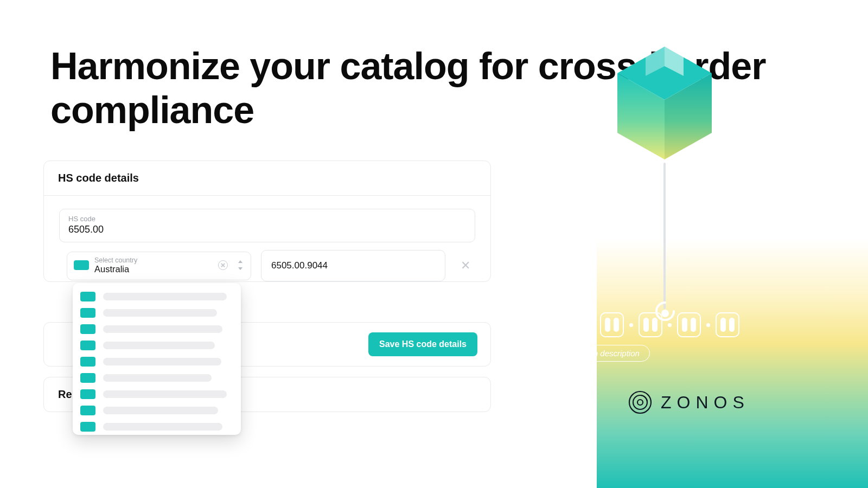 The width and height of the screenshot is (868, 488). Describe the element at coordinates (267, 266) in the screenshot. I see `country-row: Select country Australia 6505.00.9044 ✕` at that location.